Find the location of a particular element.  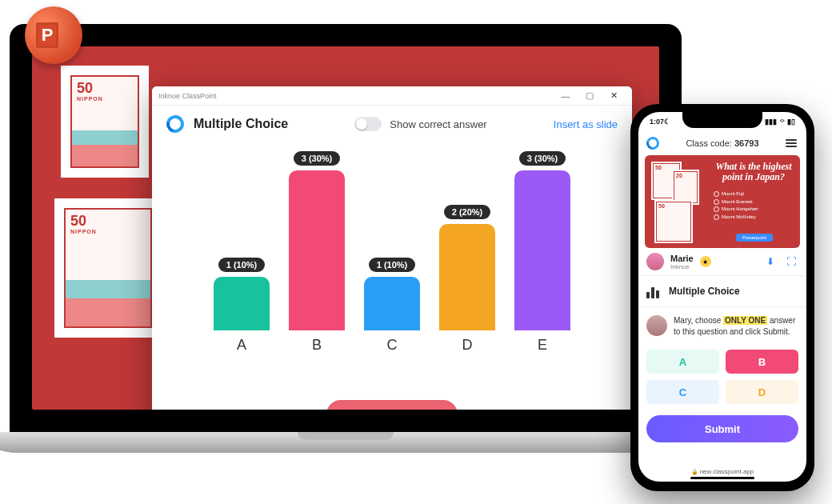

phone-notch is located at coordinates (722, 120).